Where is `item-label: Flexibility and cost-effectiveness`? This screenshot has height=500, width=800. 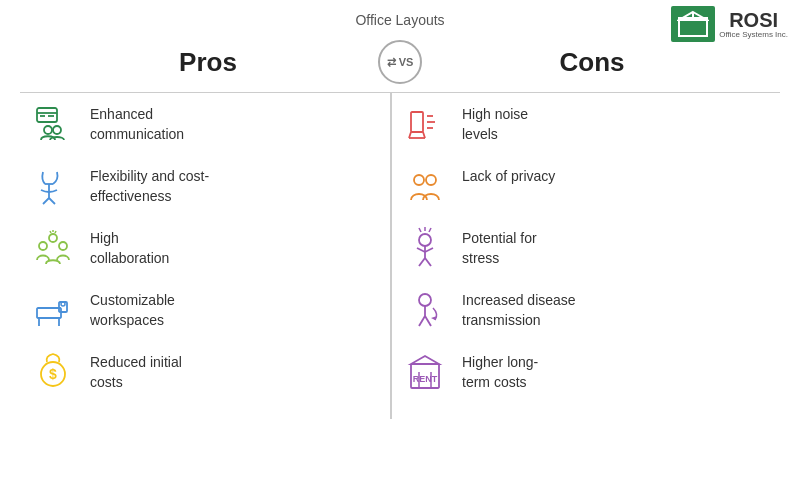 item-label: Flexibility and cost-effectiveness is located at coordinates (150, 184).